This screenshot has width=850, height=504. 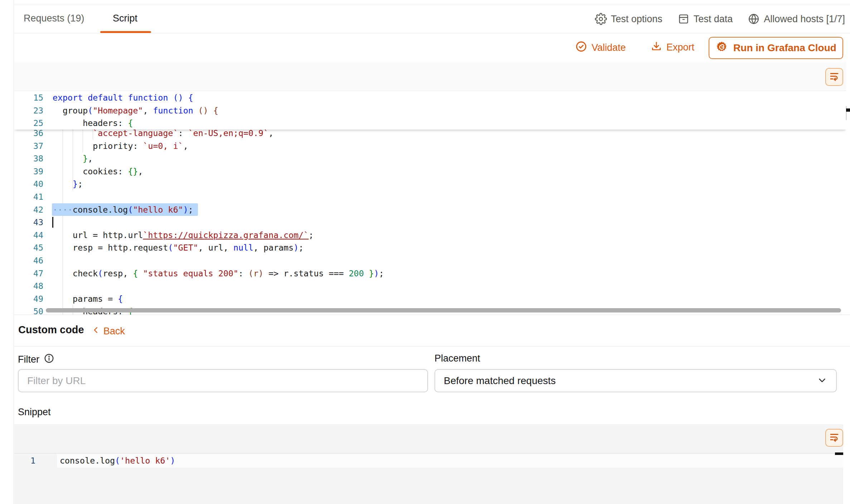 I want to click on code-line: params = {, so click(x=88, y=299).